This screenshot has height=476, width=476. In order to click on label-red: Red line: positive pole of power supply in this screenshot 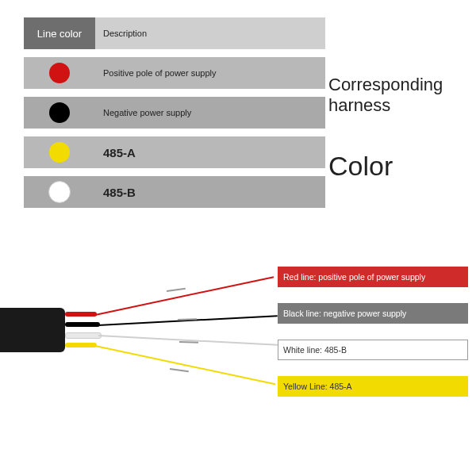, I will do `click(373, 277)`.